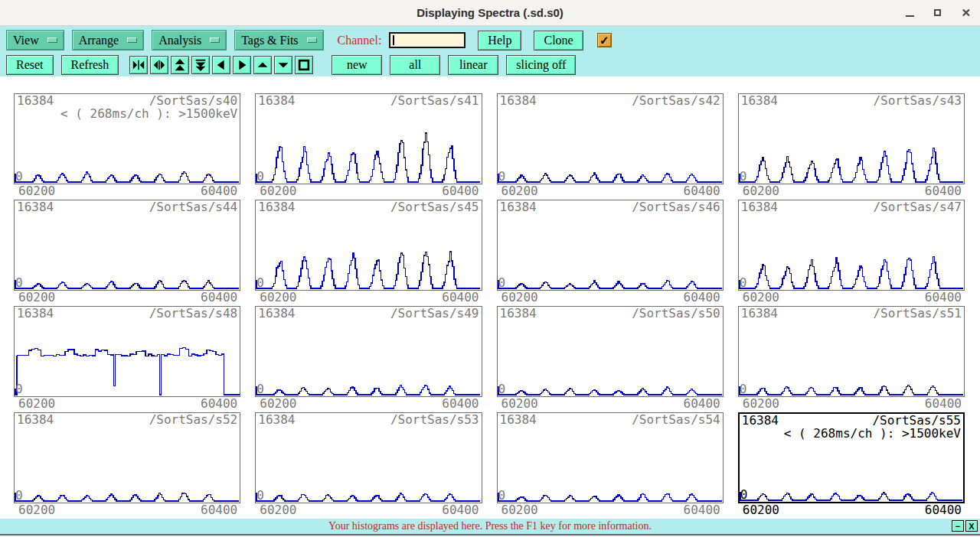 The image size is (980, 537). Describe the element at coordinates (35, 40) in the screenshot. I see `menu-view: View` at that location.